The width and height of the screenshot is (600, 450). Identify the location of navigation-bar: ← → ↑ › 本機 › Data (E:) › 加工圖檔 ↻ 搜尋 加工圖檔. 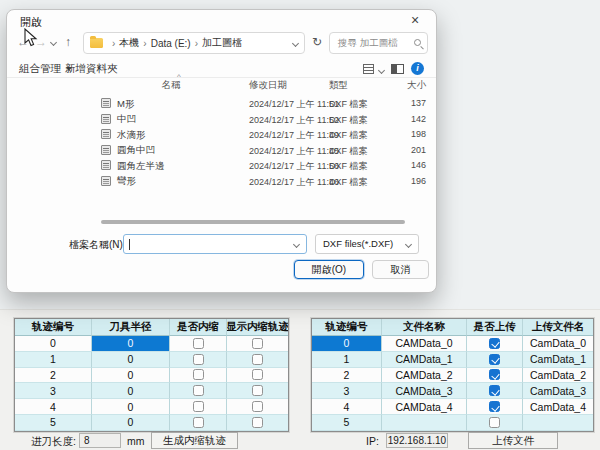
(222, 44).